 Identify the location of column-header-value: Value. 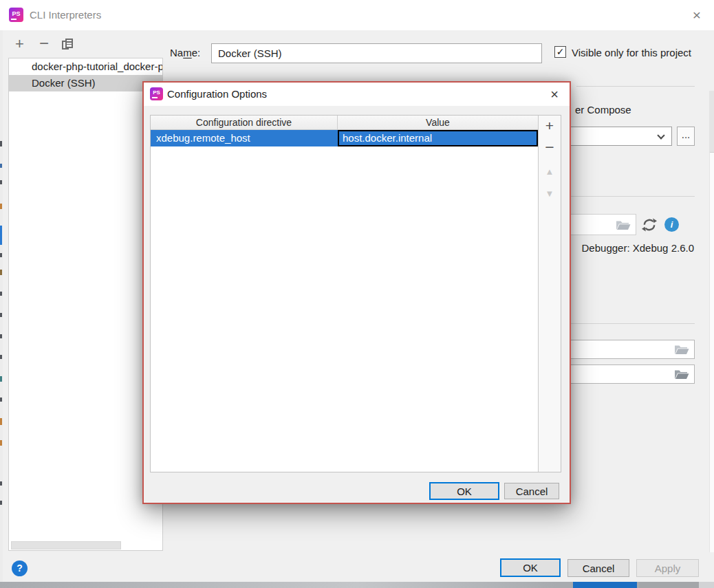
(437, 122).